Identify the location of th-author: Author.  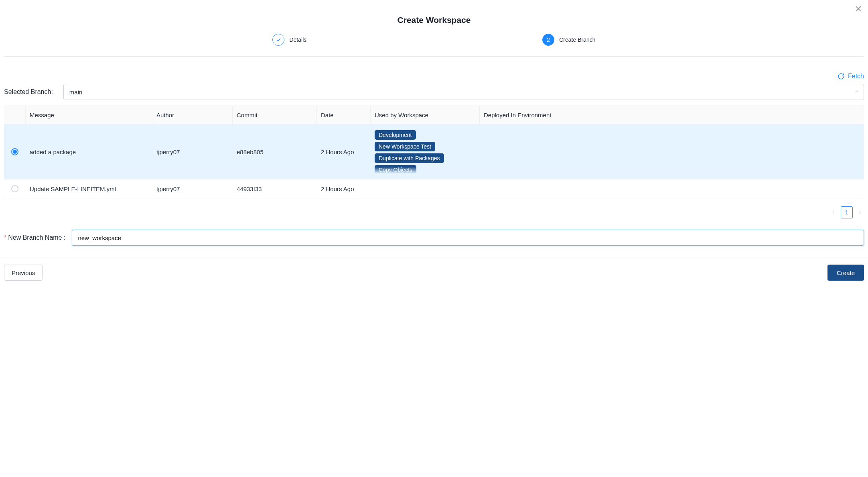
(193, 115).